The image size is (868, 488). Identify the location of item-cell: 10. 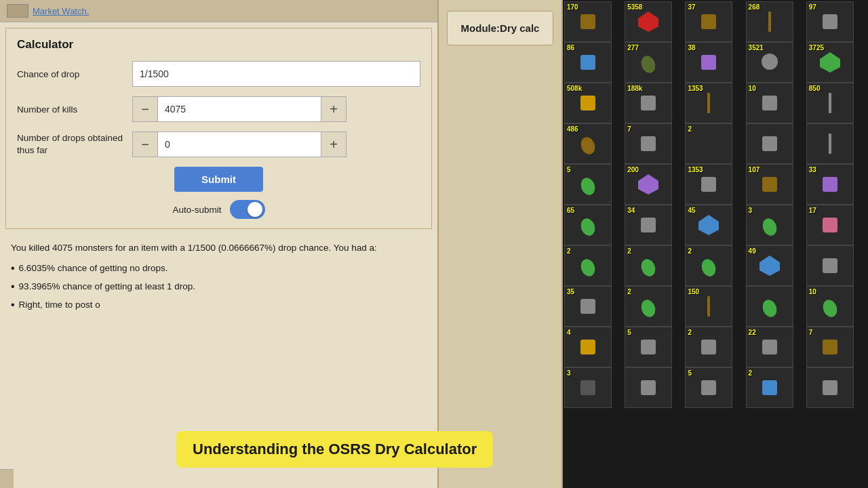
(830, 306).